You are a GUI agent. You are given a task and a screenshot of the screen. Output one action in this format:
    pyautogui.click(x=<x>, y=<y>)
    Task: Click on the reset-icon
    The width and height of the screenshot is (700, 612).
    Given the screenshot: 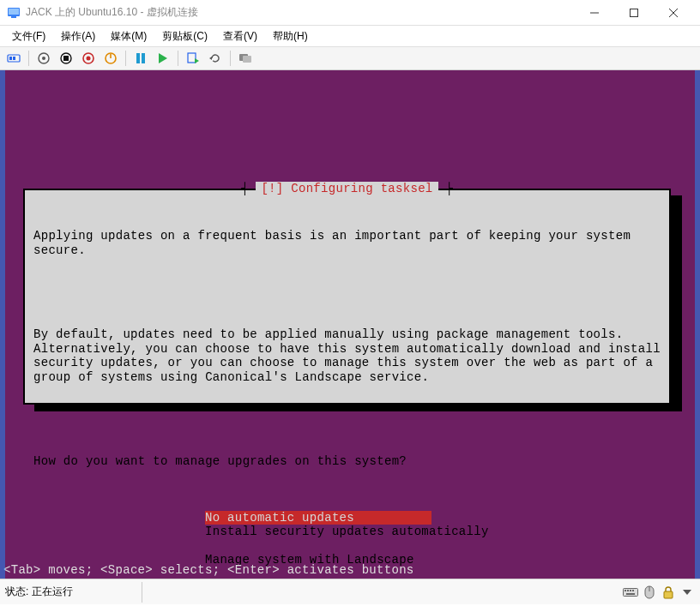 What is the action you would take?
    pyautogui.click(x=163, y=58)
    